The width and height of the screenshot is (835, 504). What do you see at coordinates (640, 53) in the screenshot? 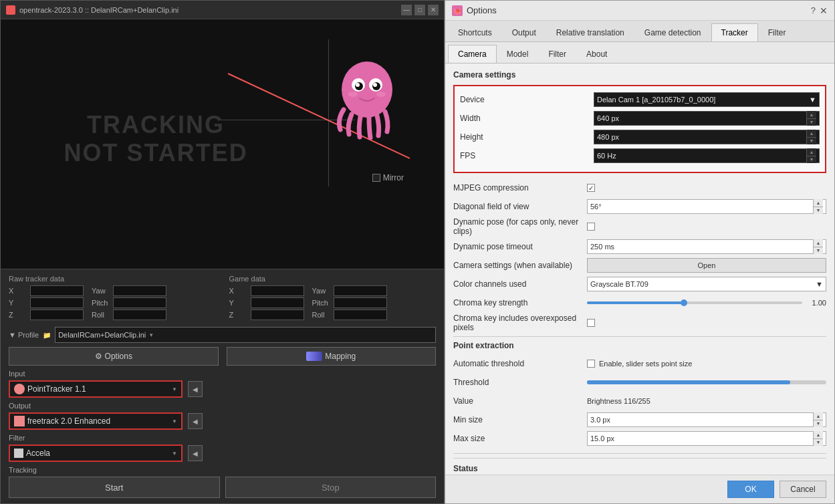
I see `tab-bar-2: Camera Model Filter About` at bounding box center [640, 53].